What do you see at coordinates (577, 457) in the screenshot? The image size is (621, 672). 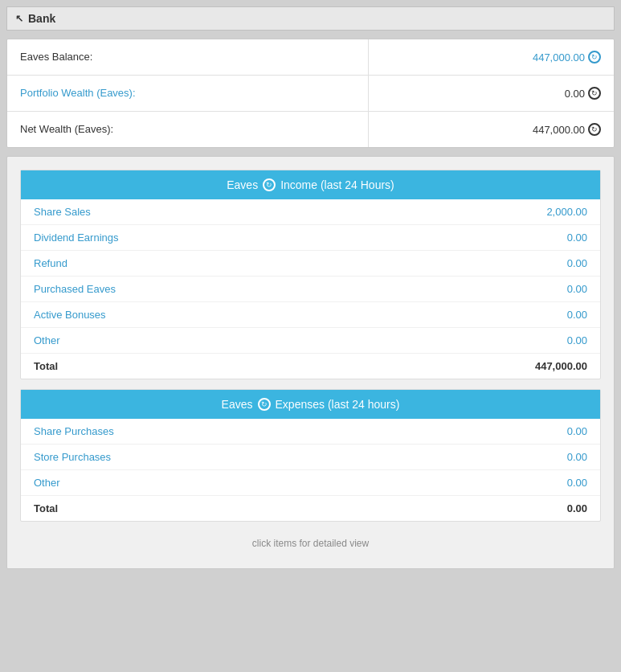 I see `store-purchases-value: 0.00` at bounding box center [577, 457].